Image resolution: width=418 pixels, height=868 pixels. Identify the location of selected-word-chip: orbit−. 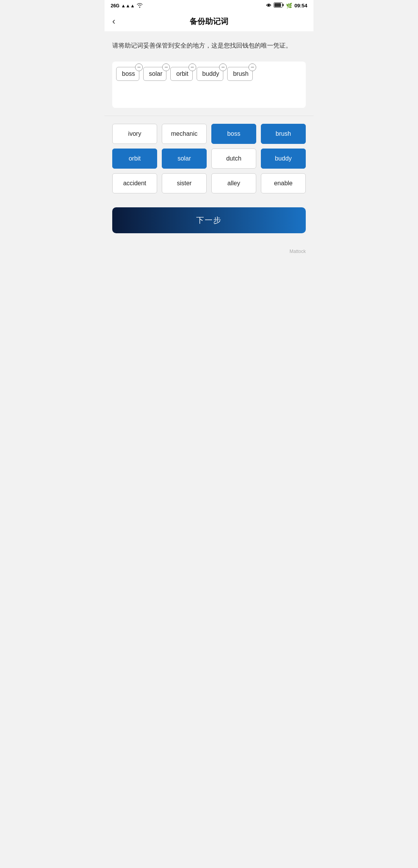
(181, 74).